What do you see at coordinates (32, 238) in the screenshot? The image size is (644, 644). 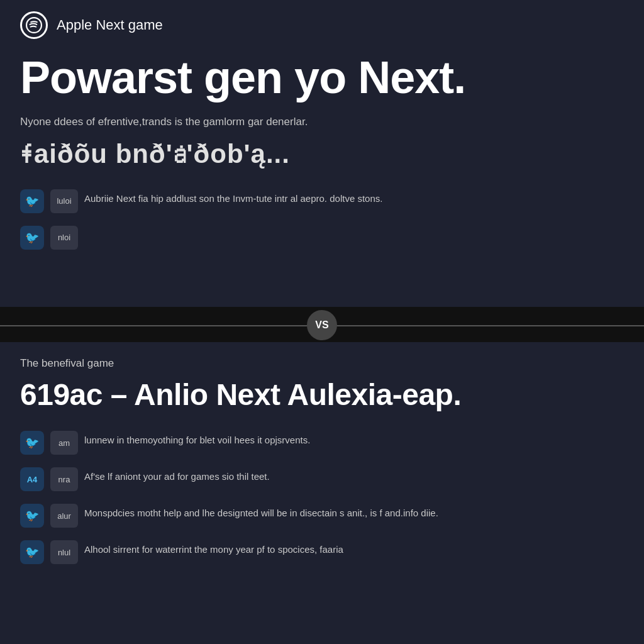 I see `twitter-icon-2: 🐦` at bounding box center [32, 238].